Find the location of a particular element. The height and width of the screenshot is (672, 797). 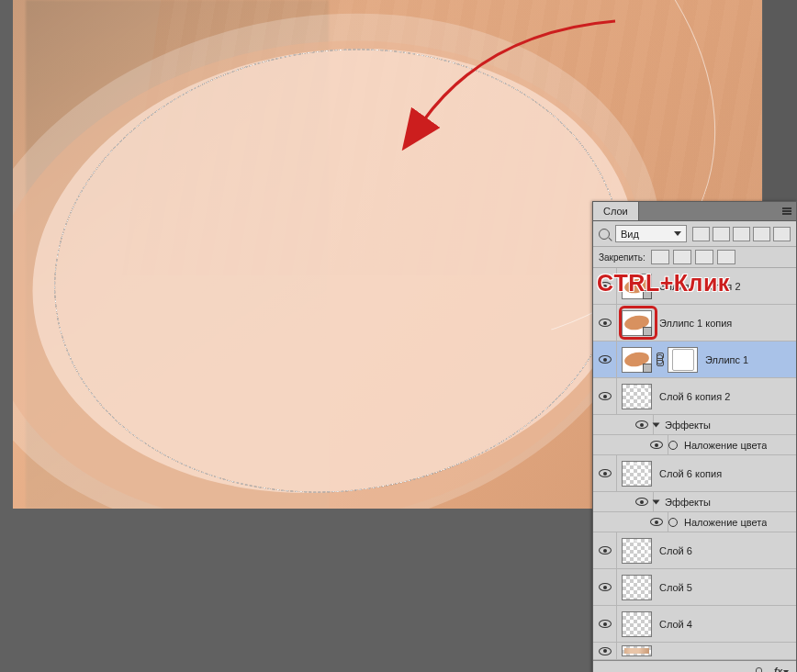

filter-adjust-button is located at coordinates (722, 234).